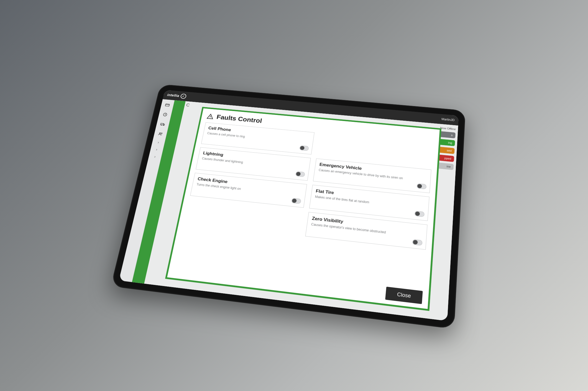 The height and width of the screenshot is (391, 588). What do you see at coordinates (165, 115) in the screenshot?
I see `rail-history-icon` at bounding box center [165, 115].